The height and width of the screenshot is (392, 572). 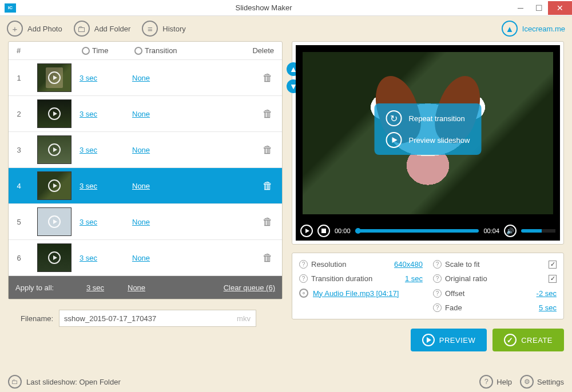 I want to click on original-ratio-label: Original ratio, so click(x=466, y=279).